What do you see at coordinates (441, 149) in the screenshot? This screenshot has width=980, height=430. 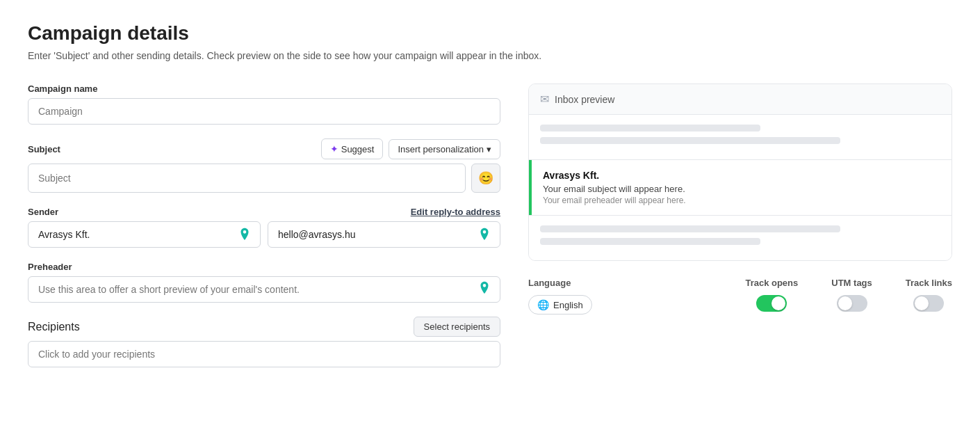 I see `personalization-label: Insert personalization` at bounding box center [441, 149].